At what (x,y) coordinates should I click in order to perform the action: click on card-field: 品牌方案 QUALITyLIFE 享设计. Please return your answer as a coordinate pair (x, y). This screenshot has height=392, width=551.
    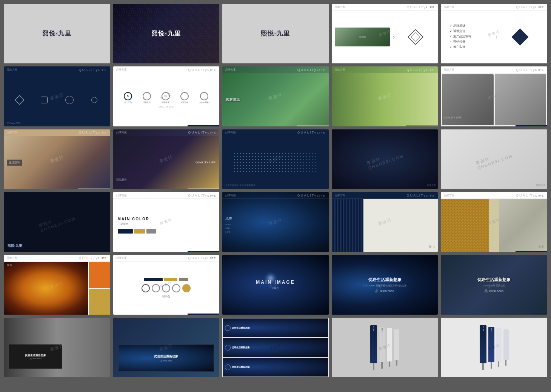
    Looking at the image, I should click on (385, 96).